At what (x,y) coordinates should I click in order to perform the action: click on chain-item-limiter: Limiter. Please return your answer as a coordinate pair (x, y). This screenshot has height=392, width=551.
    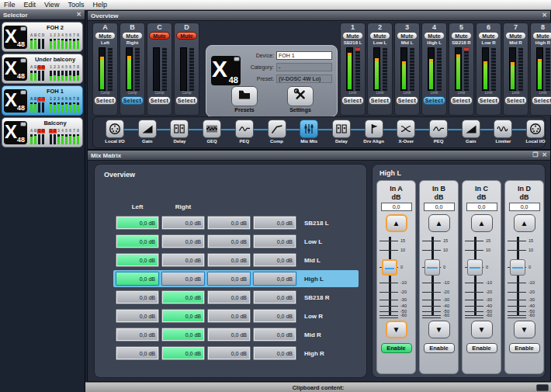
    Looking at the image, I should click on (503, 132).